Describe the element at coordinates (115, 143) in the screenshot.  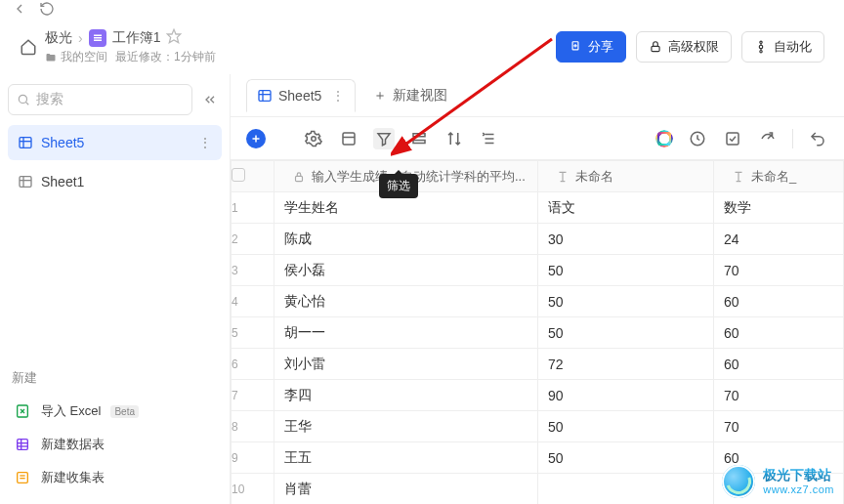
I see `sheet-item-sheet5: Sheet5 ⋮` at that location.